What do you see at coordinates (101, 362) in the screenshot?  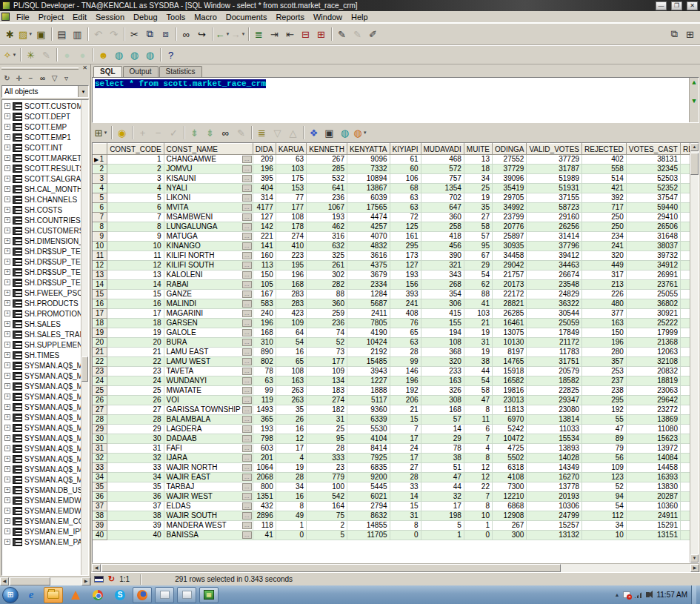 I see `row-selector: 22` at bounding box center [101, 362].